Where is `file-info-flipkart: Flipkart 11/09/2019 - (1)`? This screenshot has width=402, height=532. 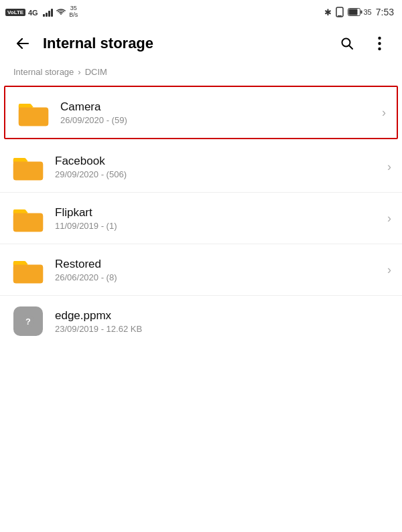 file-info-flipkart: Flipkart 11/09/2019 - (1) is located at coordinates (214, 218).